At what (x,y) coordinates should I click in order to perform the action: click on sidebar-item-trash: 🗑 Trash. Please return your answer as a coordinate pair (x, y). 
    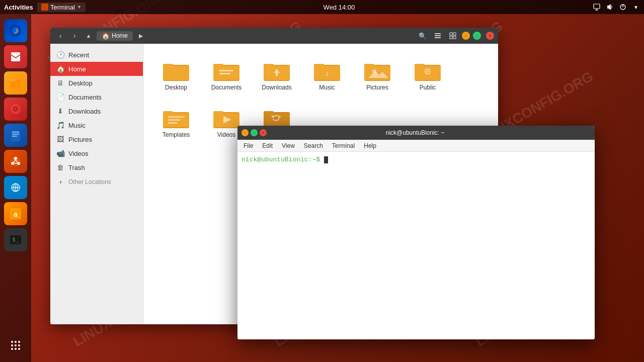
    Looking at the image, I should click on (97, 167).